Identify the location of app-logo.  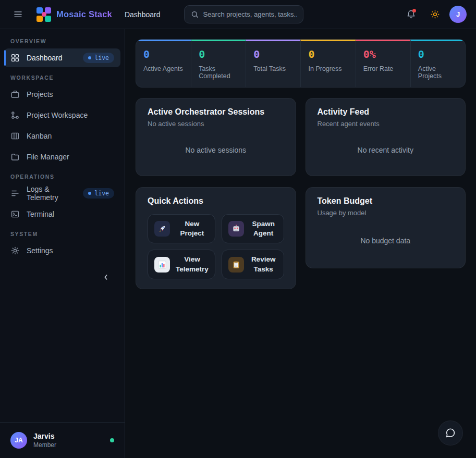
(44, 15).